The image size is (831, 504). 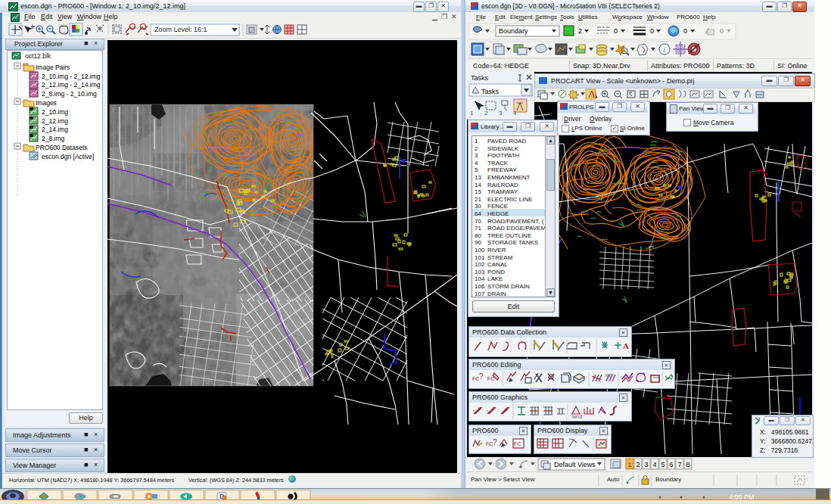 What do you see at coordinates (626, 346) in the screenshot?
I see `svg-text: A` at bounding box center [626, 346].